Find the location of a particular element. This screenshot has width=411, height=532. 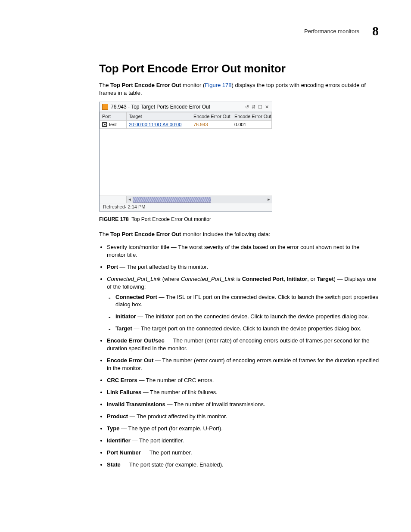

list-item: Target — The target port on the connecte… is located at coordinates (247, 329).